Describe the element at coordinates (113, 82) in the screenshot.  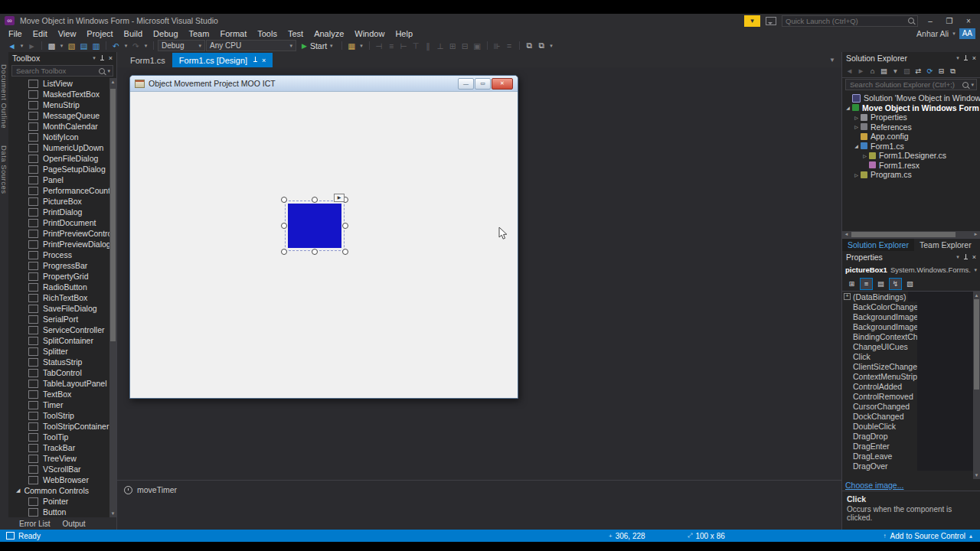
I see `scroll-up-icon: ▲` at that location.